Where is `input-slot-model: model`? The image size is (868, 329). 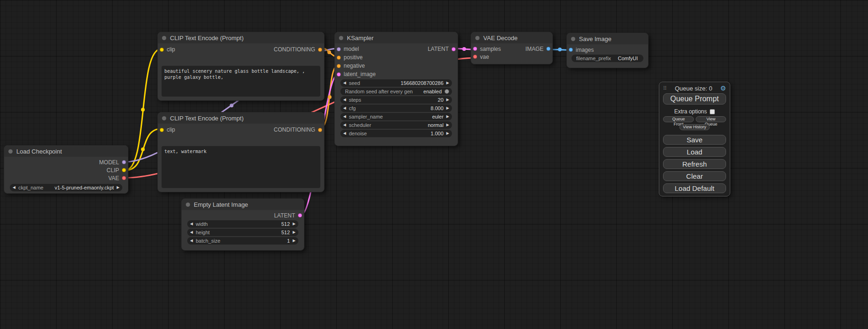 input-slot-model: model is located at coordinates (348, 49).